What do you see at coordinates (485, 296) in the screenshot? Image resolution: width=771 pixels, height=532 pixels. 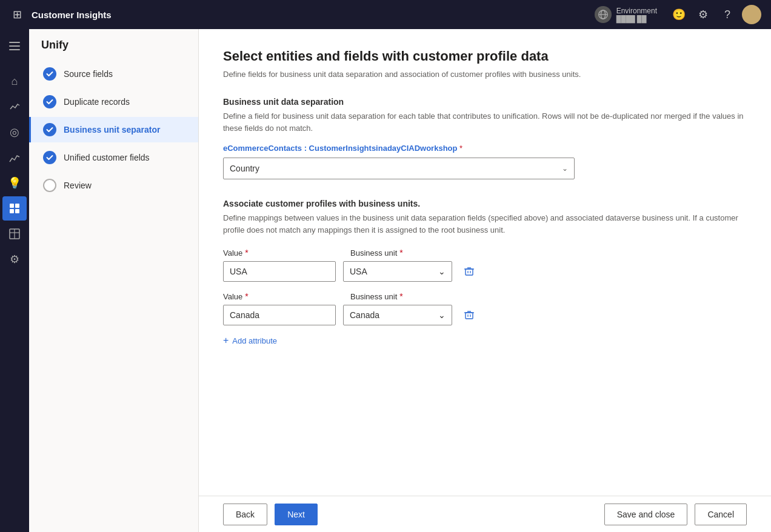 I see `field-row-labels-2: Value * Business unit *` at bounding box center [485, 296].